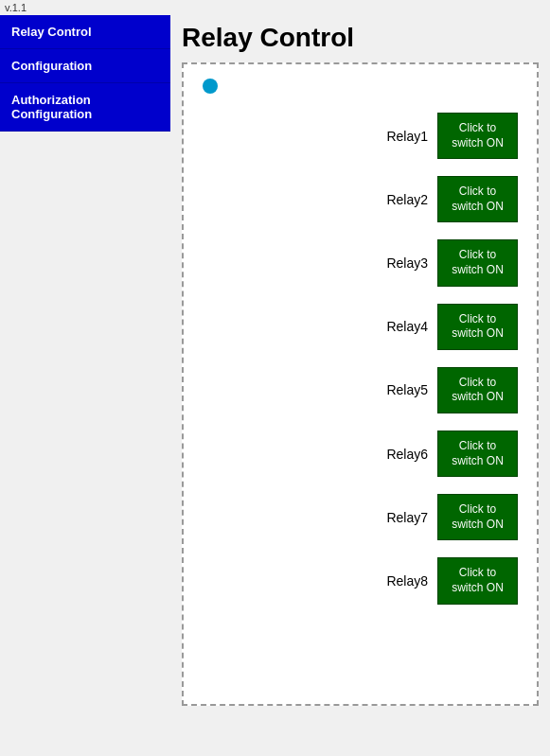 The image size is (550, 756). I want to click on sidebar-item-authorization-configuration: Authorization Configuration, so click(85, 108).